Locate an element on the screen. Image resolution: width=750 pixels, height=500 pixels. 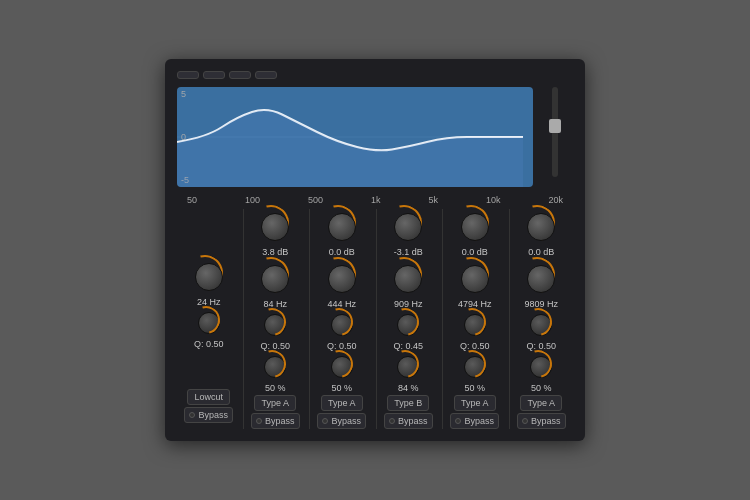
bypass-led-band3 is located at coordinates (392, 421).